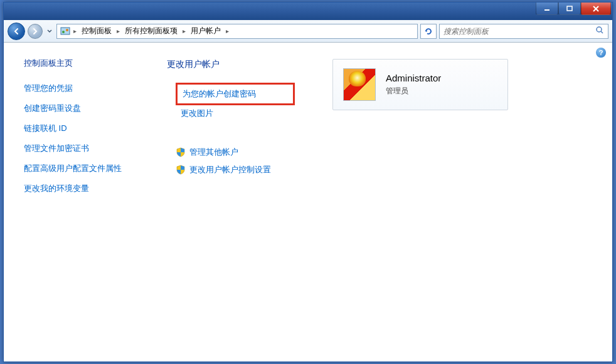 The height and width of the screenshot is (364, 616). Describe the element at coordinates (80, 128) in the screenshot. I see `sidebar-link-online-id: 链接联机 ID` at that location.